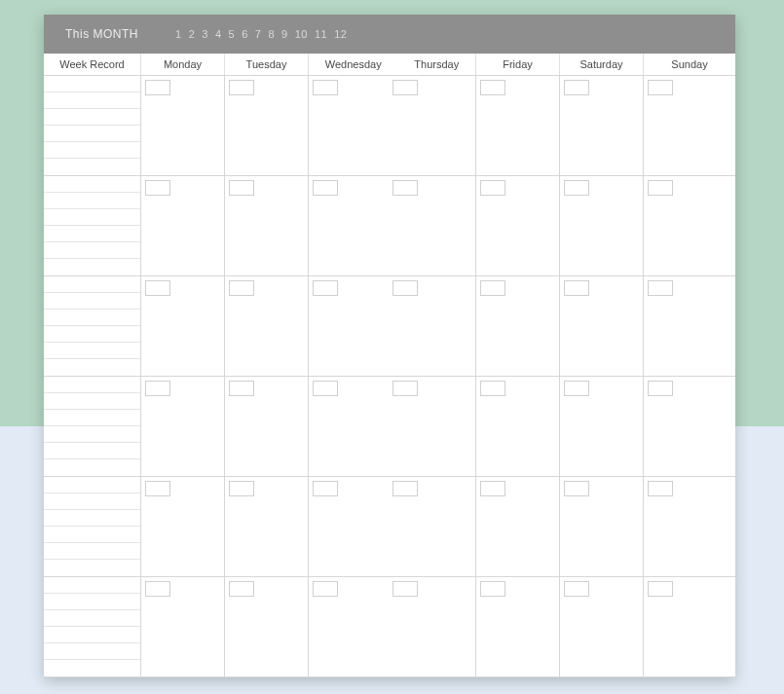  Describe the element at coordinates (390, 64) in the screenshot. I see `column-headers: Week Record Monday Tuesday Wednesday Thu…` at that location.